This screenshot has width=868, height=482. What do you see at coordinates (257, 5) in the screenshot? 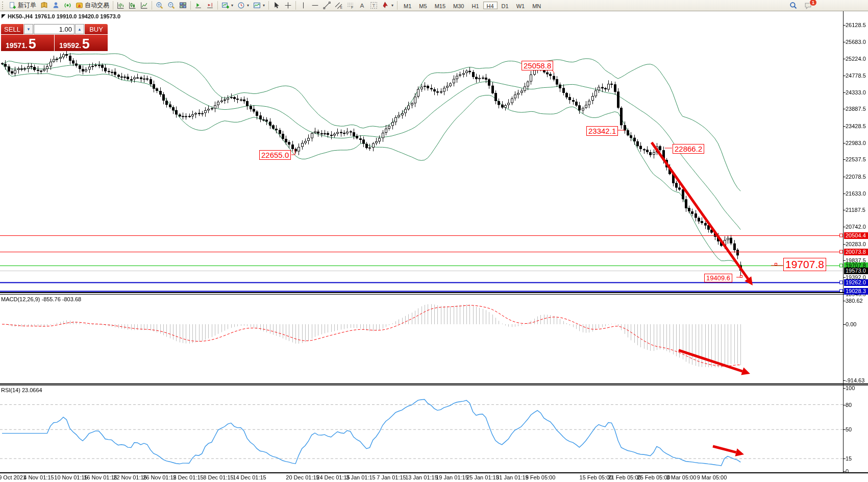
I see `template-icon` at bounding box center [257, 5].